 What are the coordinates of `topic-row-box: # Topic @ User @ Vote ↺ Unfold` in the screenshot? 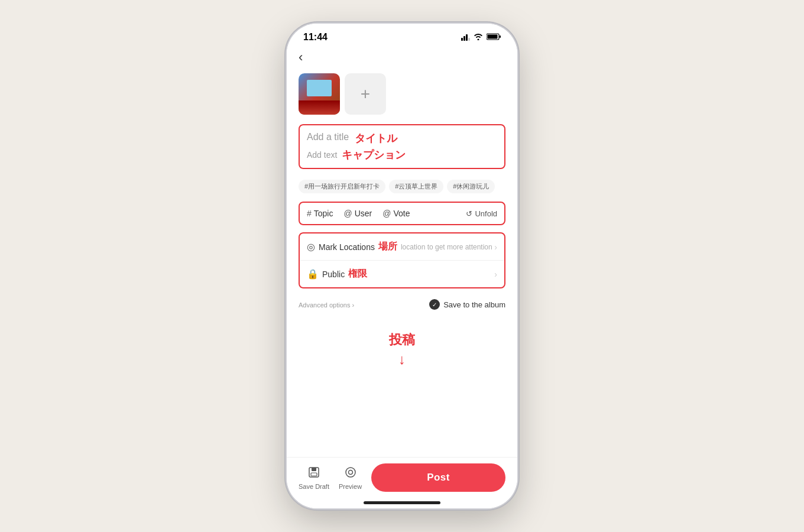 It's located at (402, 213).